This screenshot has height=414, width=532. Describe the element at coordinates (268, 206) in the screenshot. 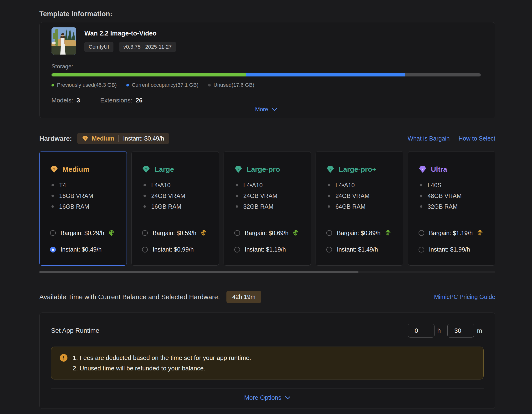

I see `spec-item: 32GB RAM` at that location.